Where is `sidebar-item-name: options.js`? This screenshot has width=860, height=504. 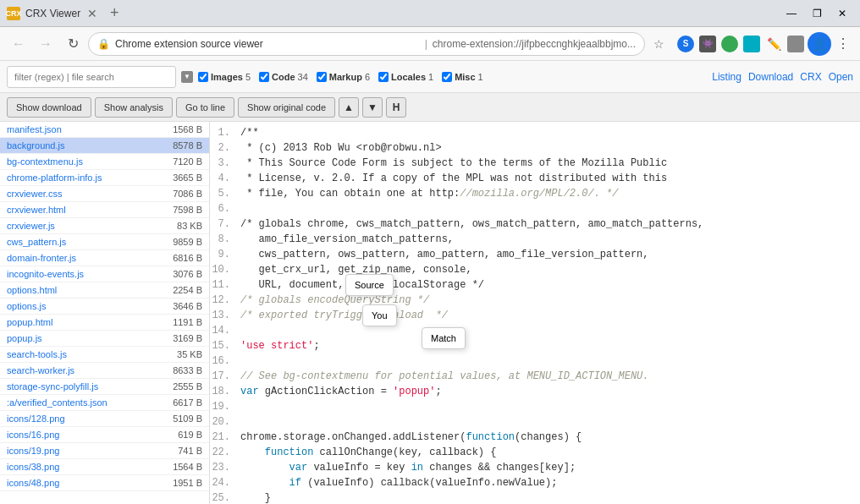
sidebar-item-name: options.js is located at coordinates (26, 306).